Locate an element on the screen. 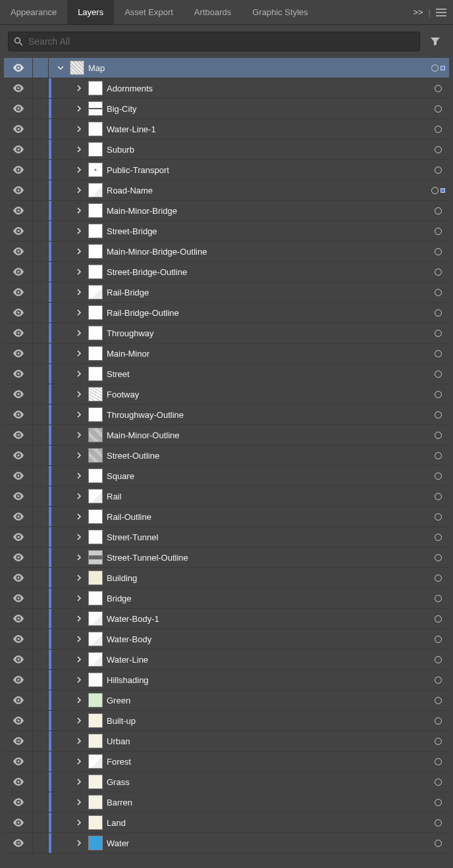  layer-row: Rail is located at coordinates (226, 496).